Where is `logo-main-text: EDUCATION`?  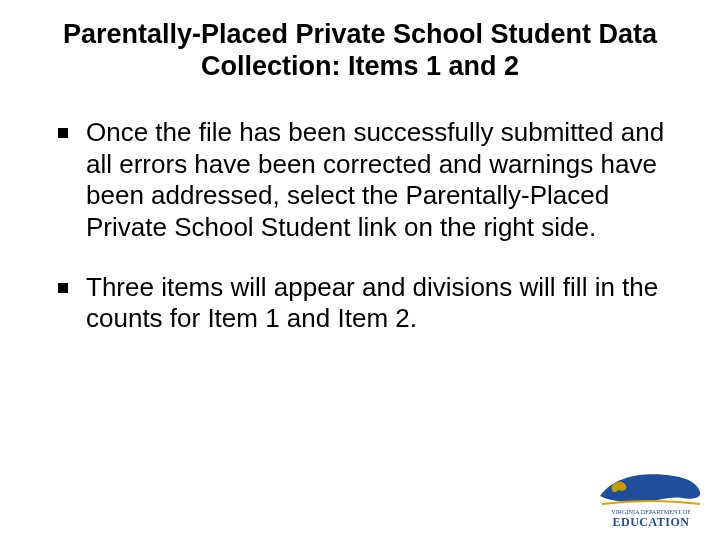 logo-main-text: EDUCATION is located at coordinates (652, 522).